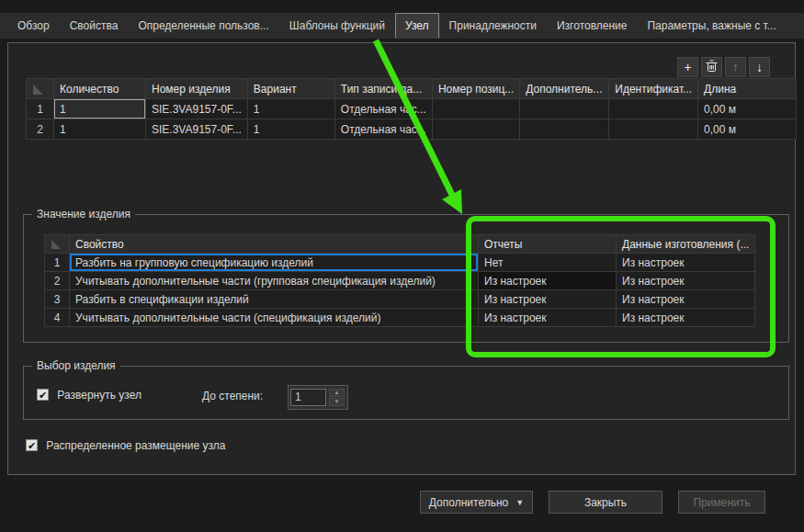 This screenshot has width=804, height=532. What do you see at coordinates (84, 214) in the screenshot?
I see `group-title: Значение изделия` at bounding box center [84, 214].